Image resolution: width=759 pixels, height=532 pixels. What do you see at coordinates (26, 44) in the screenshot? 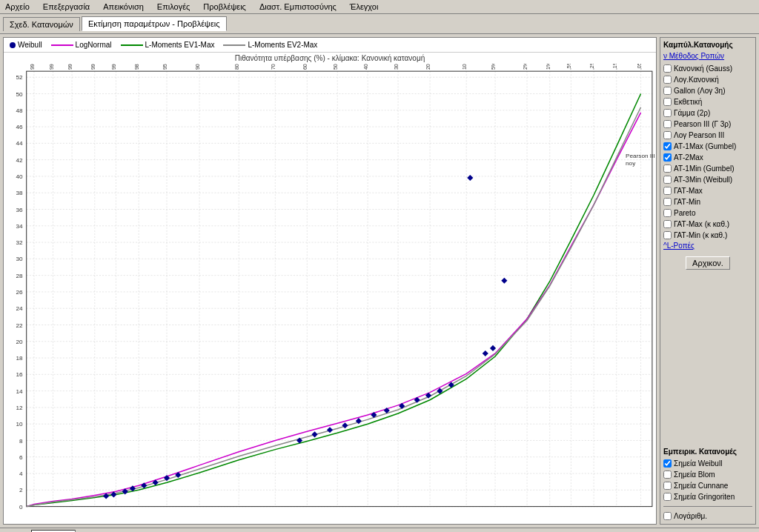
I see `legend-weibull: Weibull` at bounding box center [26, 44].